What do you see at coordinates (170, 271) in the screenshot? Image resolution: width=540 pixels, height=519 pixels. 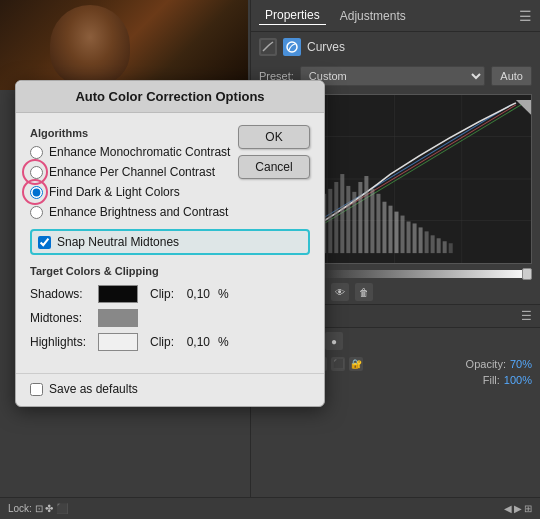 I see `target-title: Target Colors & Clipping` at bounding box center [170, 271].